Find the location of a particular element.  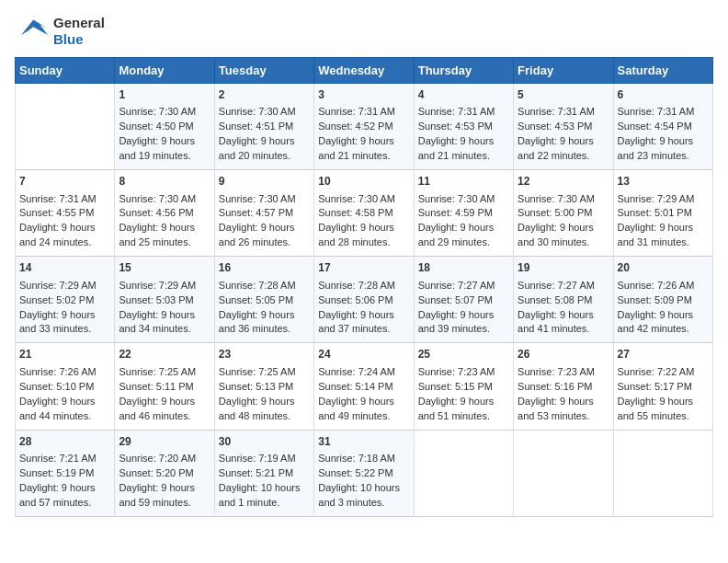

day-info: Sunrise: 7:31 AM Sunset: 4:52 PM Dayligh… is located at coordinates (364, 134).